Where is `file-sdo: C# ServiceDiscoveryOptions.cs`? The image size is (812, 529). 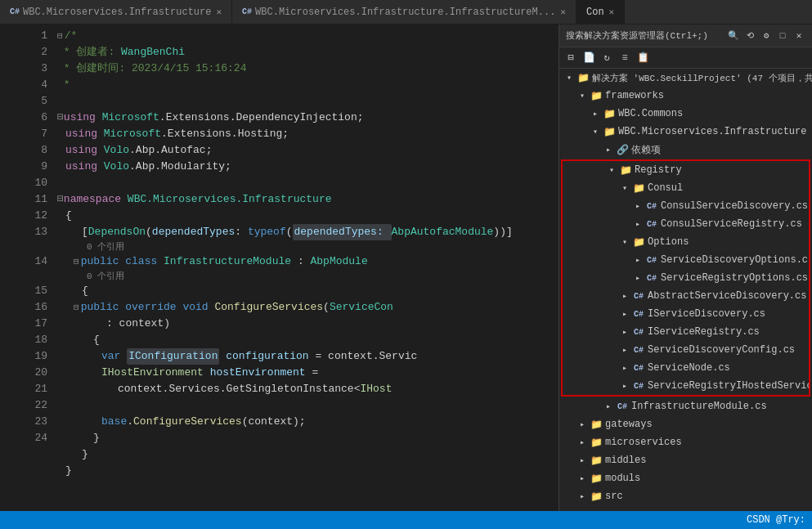 file-sdo: C# ServiceDiscoveryOptions.cs is located at coordinates (685, 260).